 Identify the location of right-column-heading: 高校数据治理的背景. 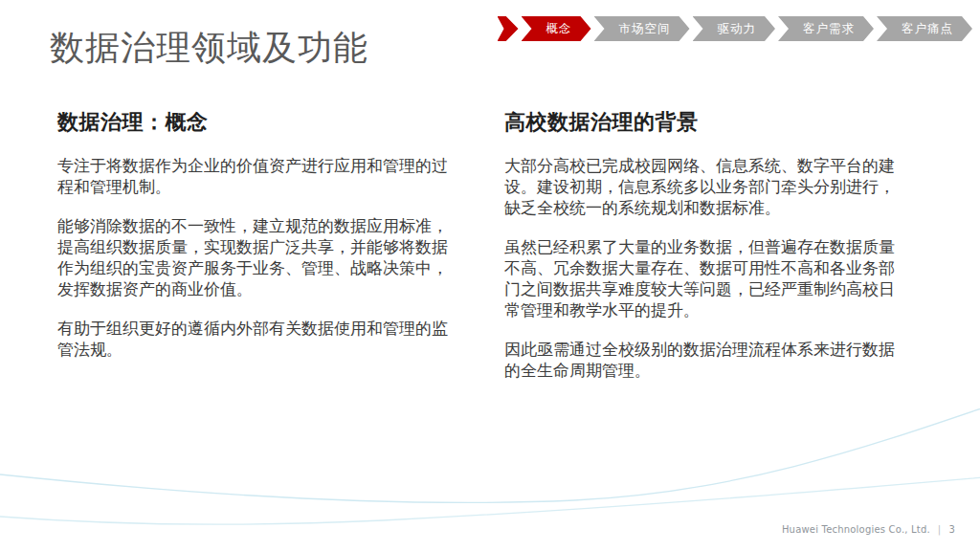
(707, 122).